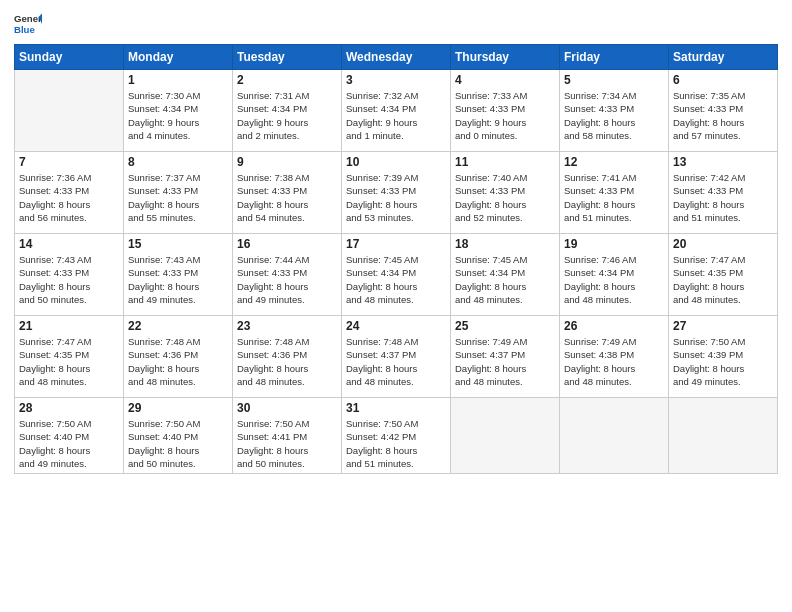  I want to click on day-number: 19, so click(614, 244).